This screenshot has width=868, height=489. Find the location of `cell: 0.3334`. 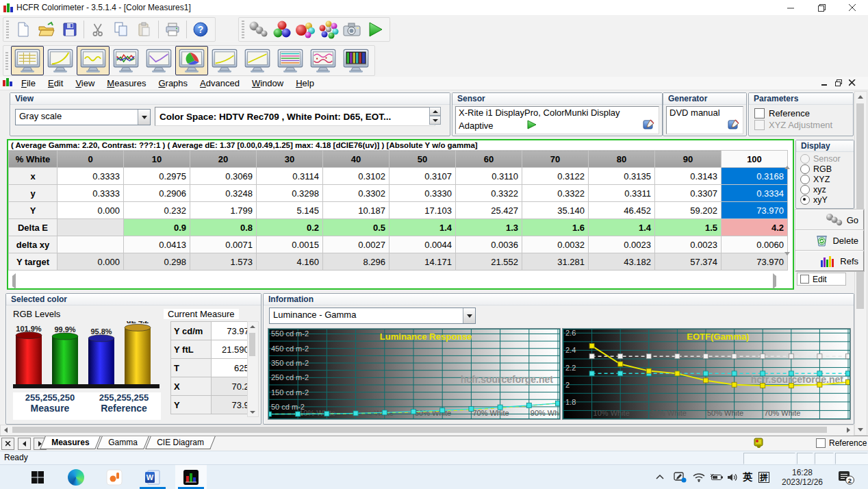

cell: 0.3334 is located at coordinates (754, 193).